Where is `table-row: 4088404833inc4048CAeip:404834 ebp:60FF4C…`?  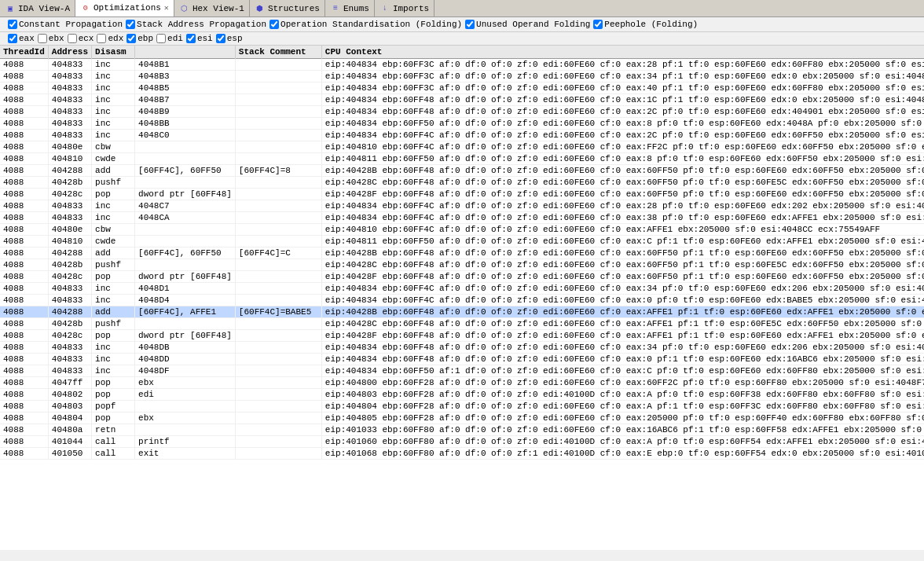 table-row: 4088404833inc4048CAeip:404834 ebp:60FF4C… is located at coordinates (462, 218).